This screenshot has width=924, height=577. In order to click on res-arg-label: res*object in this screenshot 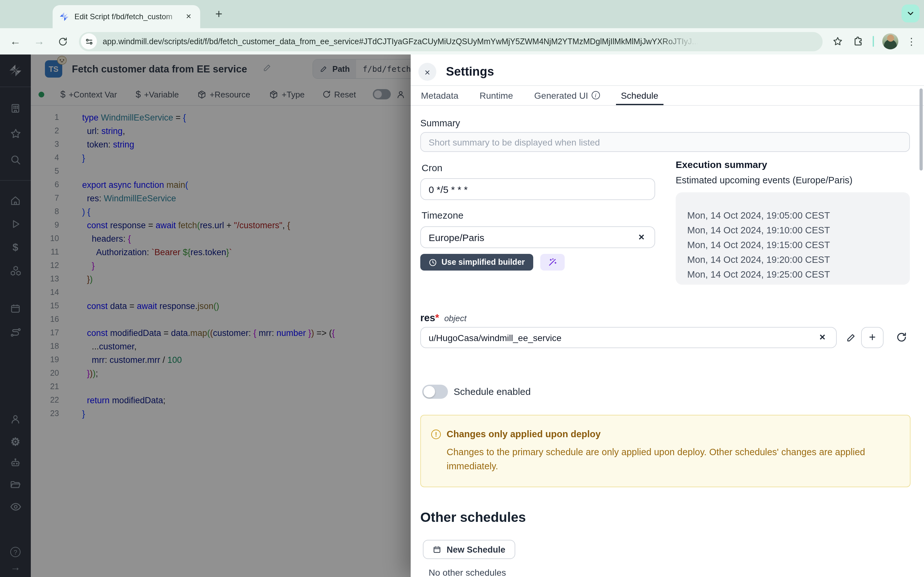, I will do `click(444, 318)`.